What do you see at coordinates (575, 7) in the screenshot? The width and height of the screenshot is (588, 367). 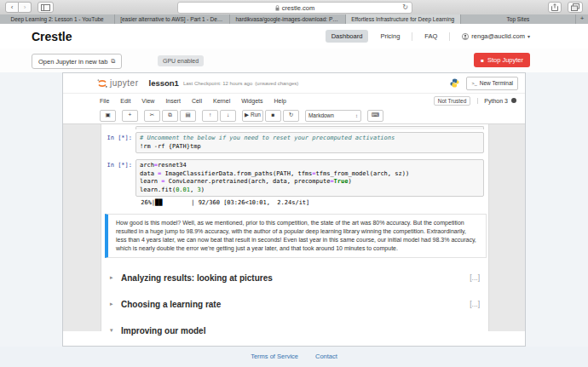 I see `tabs-overview-icon` at bounding box center [575, 7].